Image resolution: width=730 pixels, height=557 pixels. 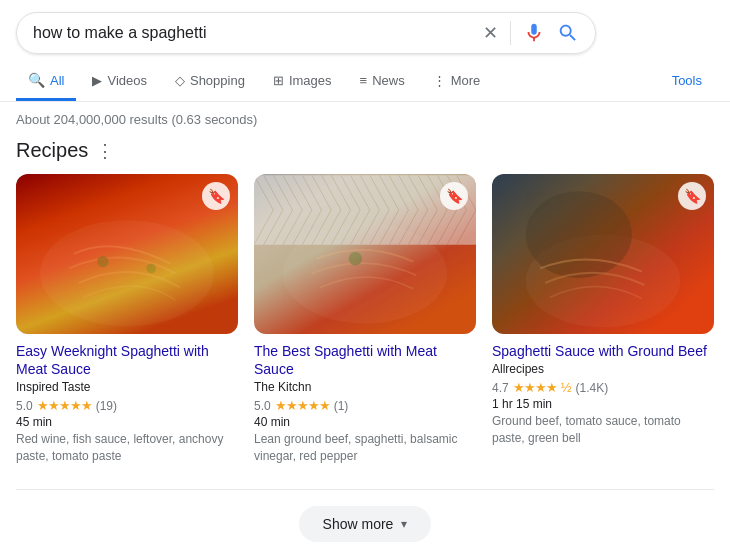 What do you see at coordinates (603, 388) in the screenshot?
I see `recipe-rating-3: 4.7 ★★★★½ (1.4K)` at bounding box center [603, 388].